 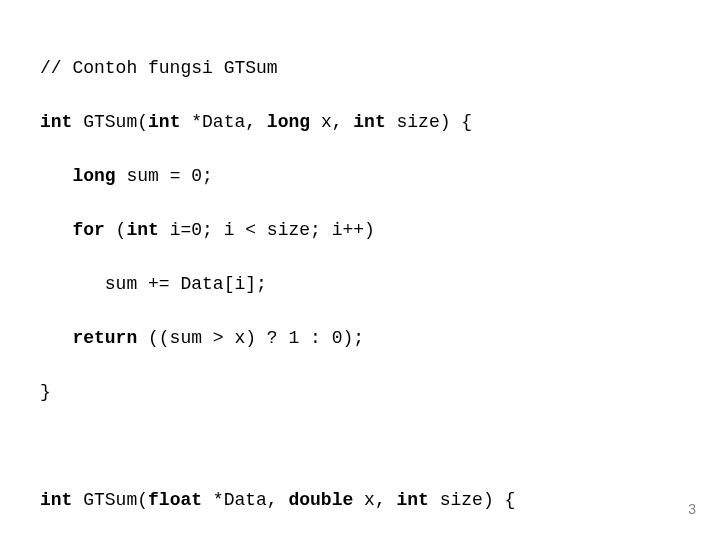 I want to click on code-line: int GTSum(float *Data, double x, int siz…, so click(x=360, y=500).